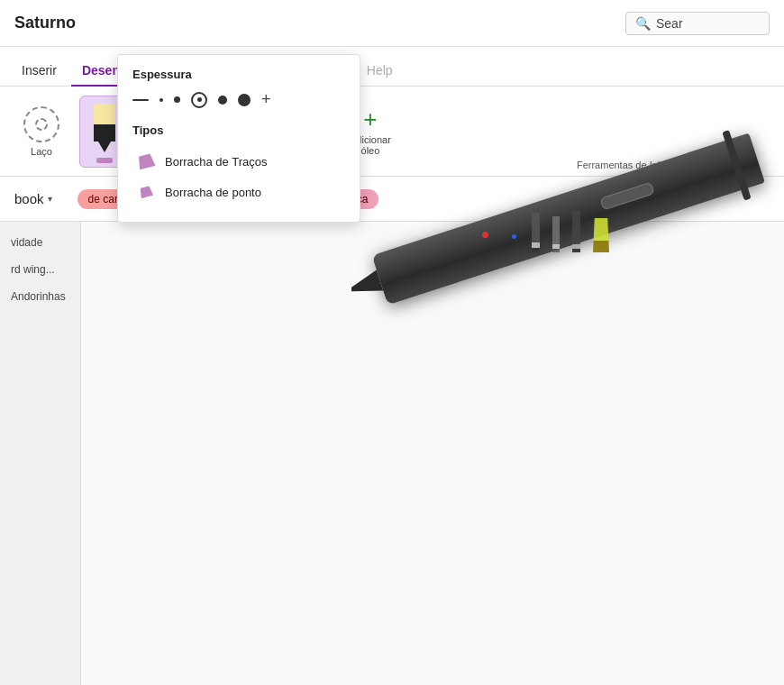  What do you see at coordinates (105, 123) in the screenshot?
I see `pen-body-selected` at bounding box center [105, 123].